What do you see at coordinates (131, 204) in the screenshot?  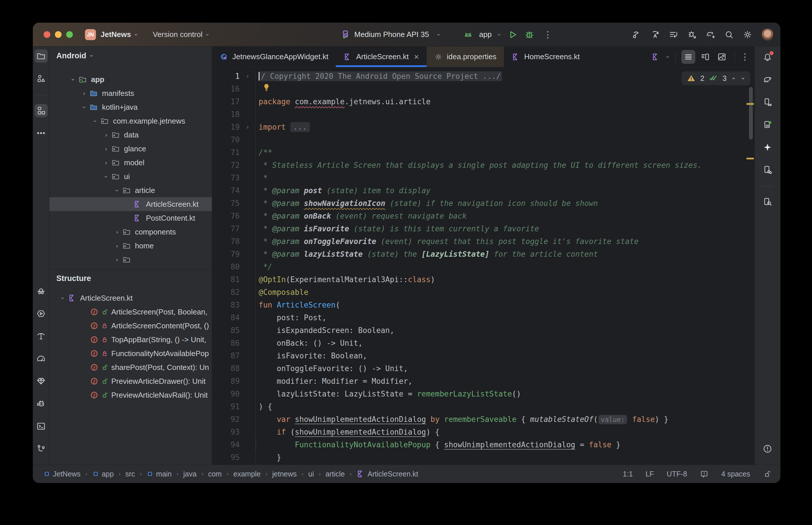 I see `tree-item-ArticleScreen.kt: ArticleScreen.kt` at bounding box center [131, 204].